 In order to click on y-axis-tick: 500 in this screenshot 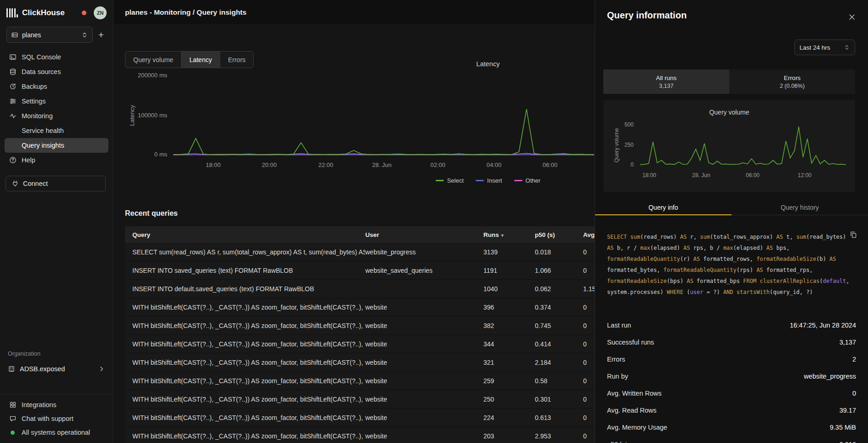, I will do `click(624, 125)`.